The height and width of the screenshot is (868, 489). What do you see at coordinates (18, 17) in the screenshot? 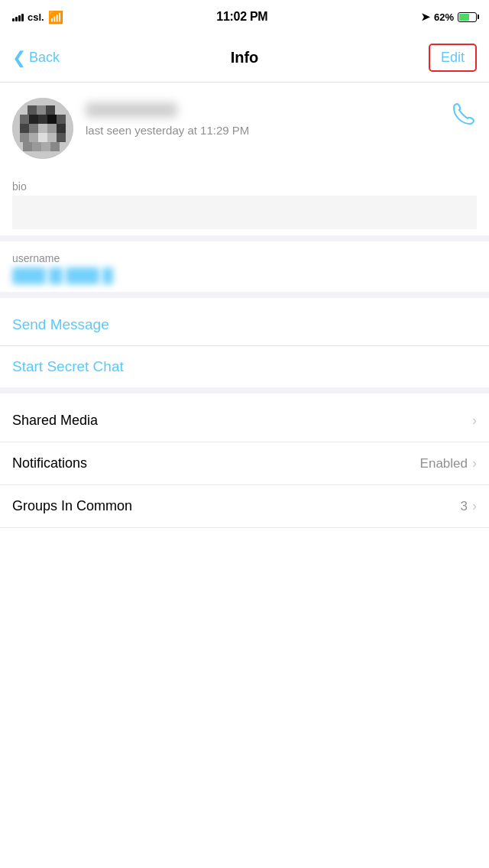
I see `signal-bars` at bounding box center [18, 17].